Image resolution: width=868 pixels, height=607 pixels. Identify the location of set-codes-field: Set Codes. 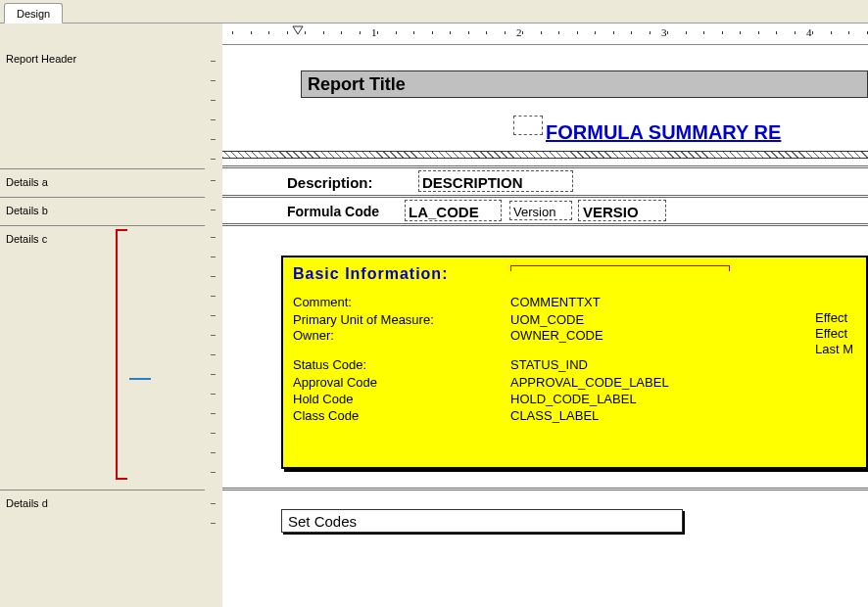
(482, 521).